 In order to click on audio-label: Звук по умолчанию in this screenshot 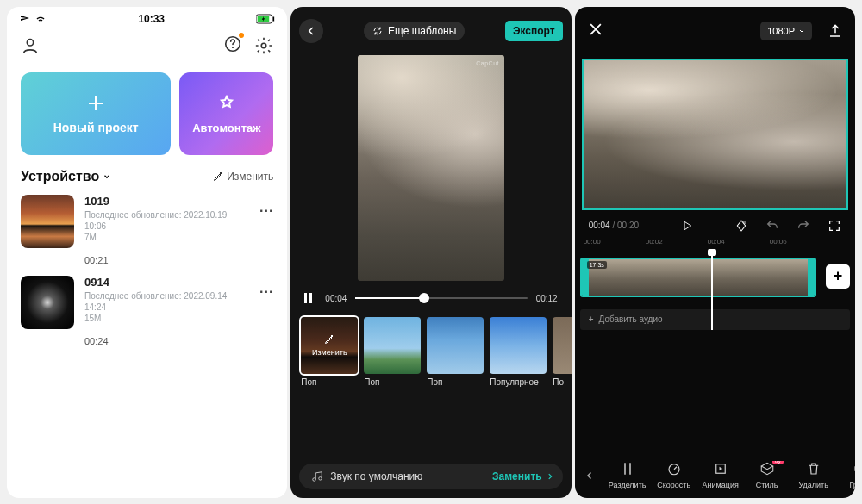, I will do `click(376, 476)`.